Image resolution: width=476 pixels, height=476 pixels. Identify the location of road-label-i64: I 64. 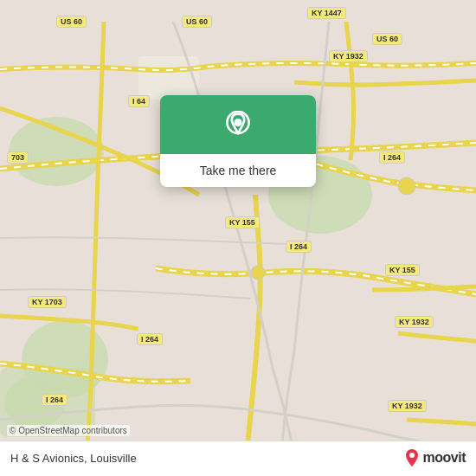
(138, 101).